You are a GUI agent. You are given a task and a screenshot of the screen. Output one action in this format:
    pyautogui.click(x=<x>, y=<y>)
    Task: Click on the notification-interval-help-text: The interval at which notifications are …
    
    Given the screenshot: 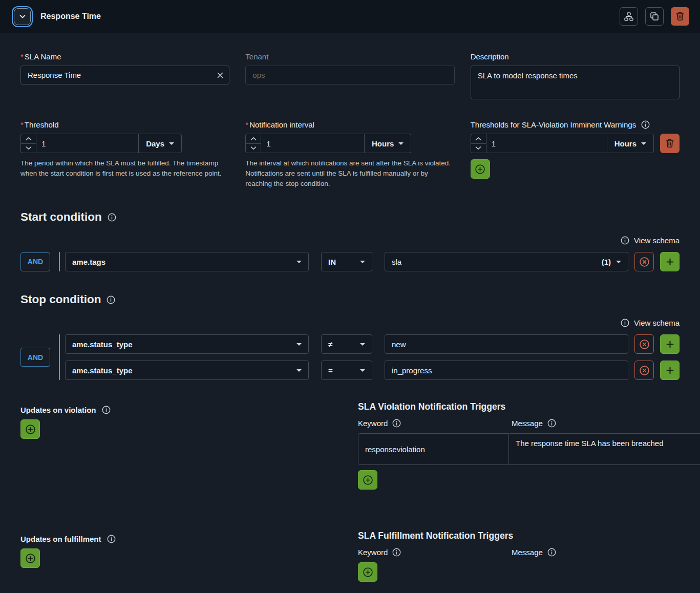 What is the action you would take?
    pyautogui.click(x=348, y=174)
    